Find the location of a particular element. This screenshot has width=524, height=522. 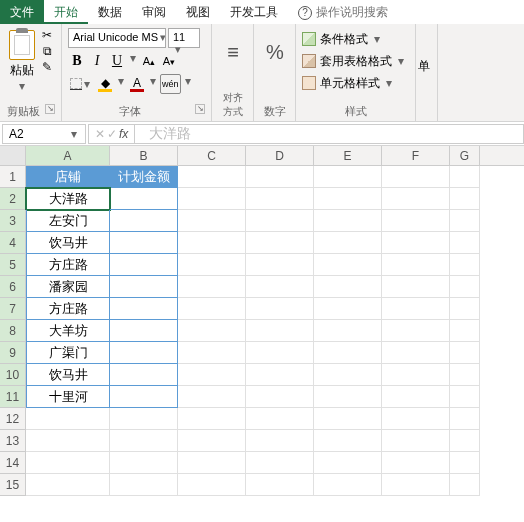

cell: 饮马井 is located at coordinates (68, 243).